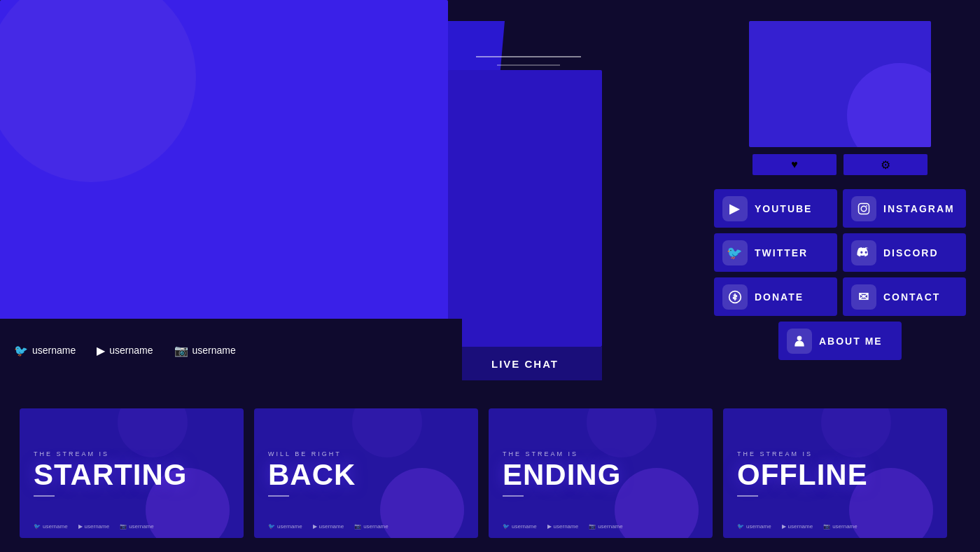 The width and height of the screenshot is (980, 552). Describe the element at coordinates (904, 209) in the screenshot. I see `instagram-button: INSTAGRAM` at that location.